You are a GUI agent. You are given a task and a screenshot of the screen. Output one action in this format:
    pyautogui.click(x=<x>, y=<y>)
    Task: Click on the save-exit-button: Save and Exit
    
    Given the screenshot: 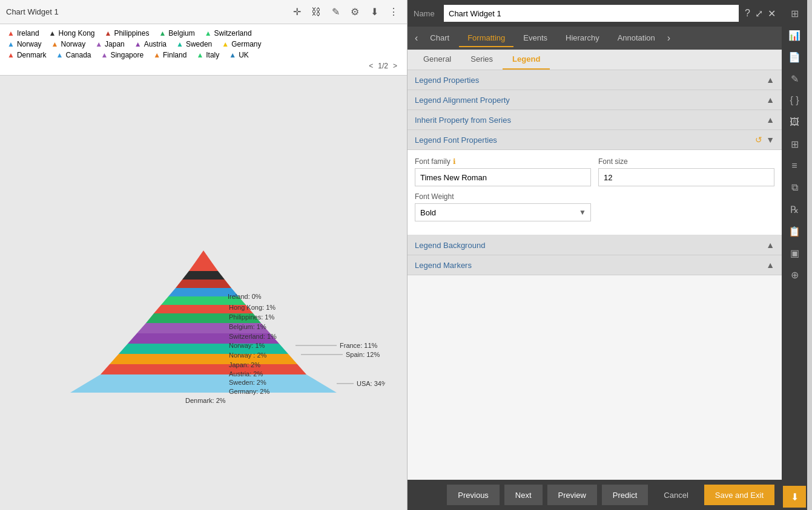 What is the action you would take?
    pyautogui.click(x=739, y=495)
    